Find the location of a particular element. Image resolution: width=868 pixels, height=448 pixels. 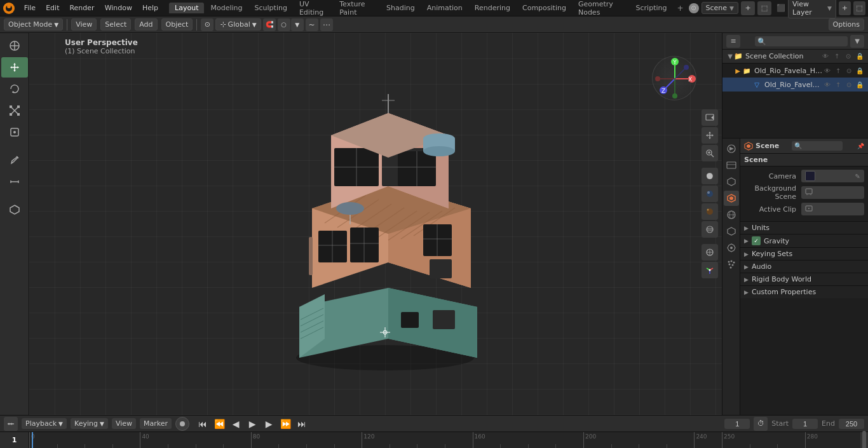

camera-value: ✎ is located at coordinates (832, 176).